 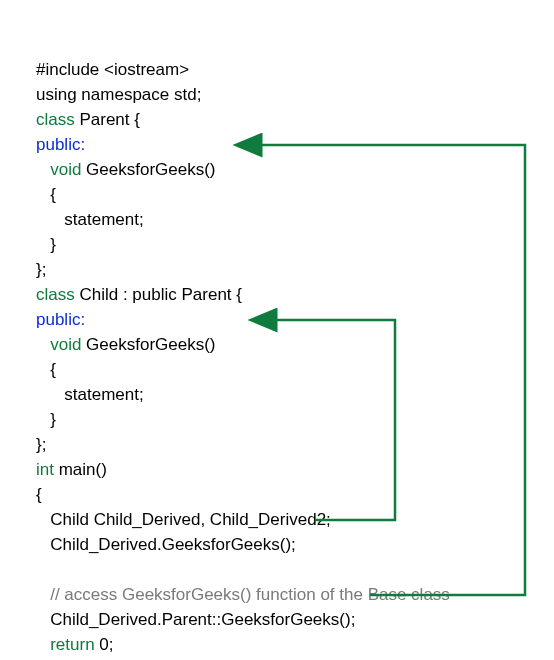 What do you see at coordinates (104, 644) in the screenshot?
I see `return-value: 0;` at bounding box center [104, 644].